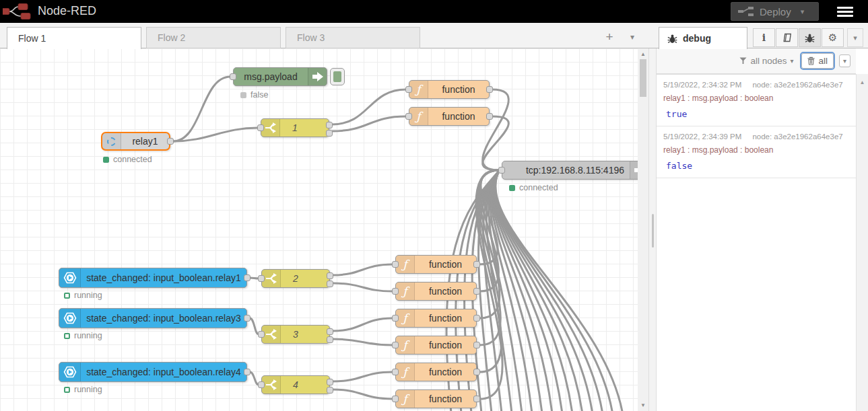 The image size is (868, 411). What do you see at coordinates (653, 230) in the screenshot?
I see `sidebar-splitter` at bounding box center [653, 230].